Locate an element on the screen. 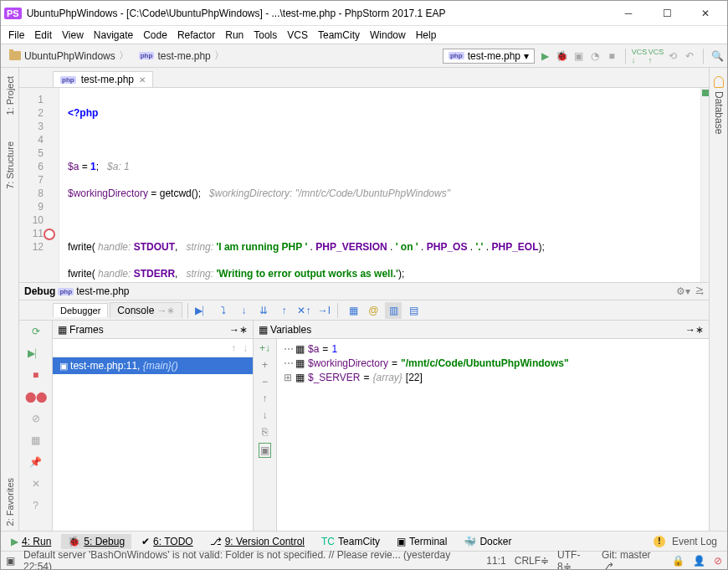  gear-icon: ⚙▾ is located at coordinates (683, 291).